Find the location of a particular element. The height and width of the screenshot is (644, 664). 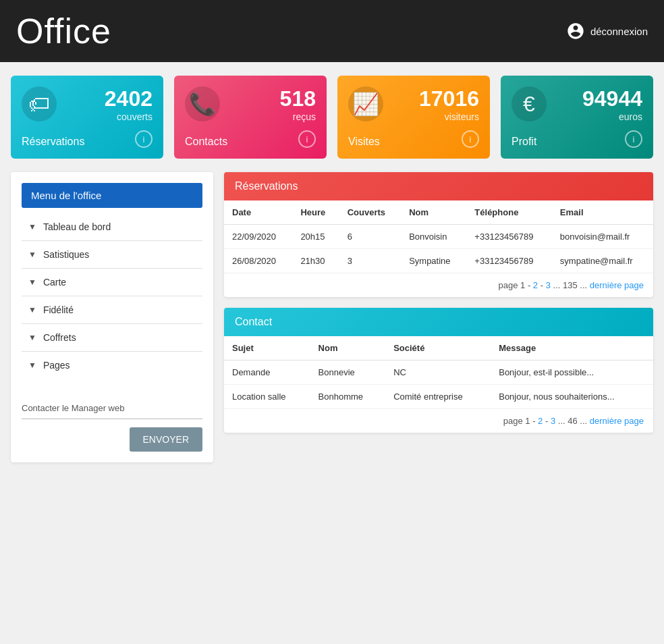

profit-label: Profit is located at coordinates (524, 142).